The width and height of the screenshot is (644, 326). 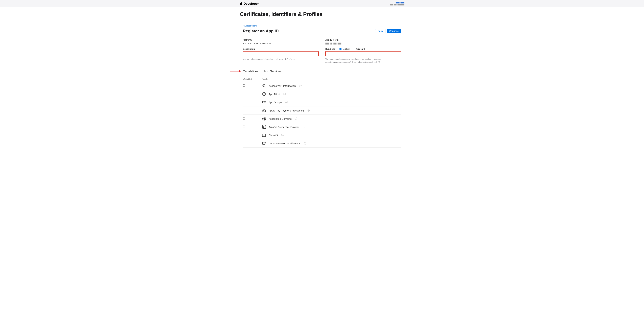 What do you see at coordinates (282, 86) in the screenshot?
I see `capability-name: Access WiFi Information` at bounding box center [282, 86].